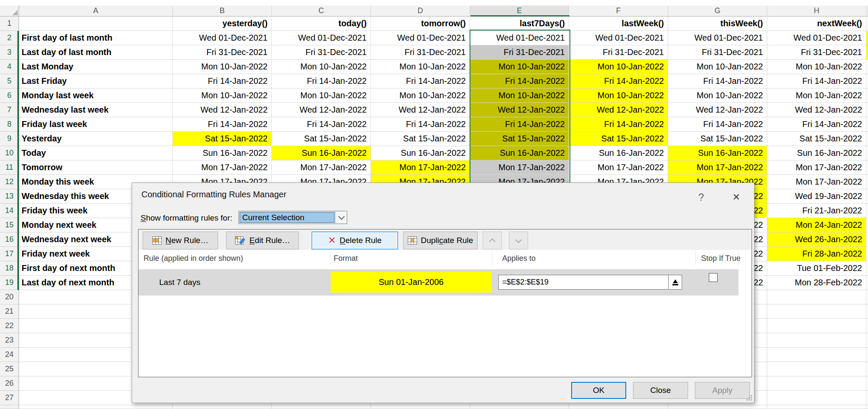 The height and width of the screenshot is (409, 868). What do you see at coordinates (619, 24) in the screenshot?
I see `cell-F1: lastWeek()` at bounding box center [619, 24].